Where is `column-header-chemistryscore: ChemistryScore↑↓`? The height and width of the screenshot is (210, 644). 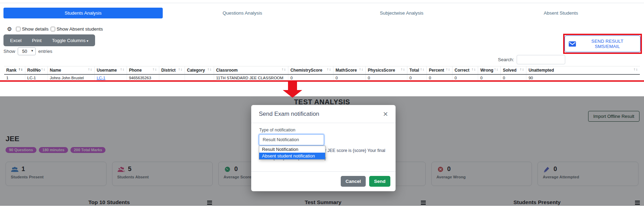 column-header-chemistryscore: ChemistryScore↑↓ is located at coordinates (311, 71).